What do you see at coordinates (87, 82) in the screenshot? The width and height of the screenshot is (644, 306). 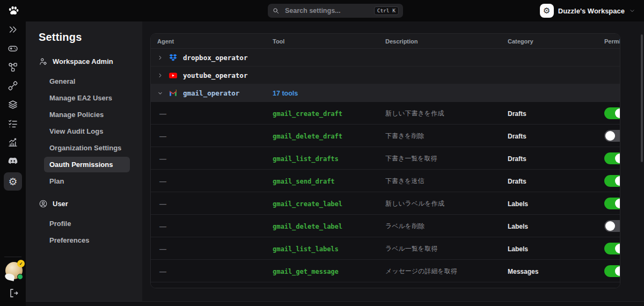 I see `sidebar-item-general: General` at bounding box center [87, 82].